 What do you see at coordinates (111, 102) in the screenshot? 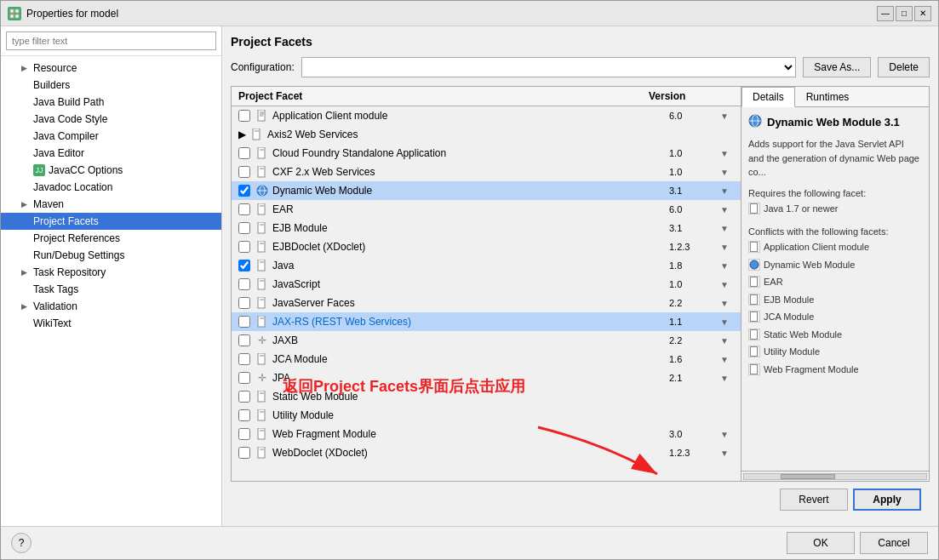
I see `sidebar-item-java-build-path: Java Build Path` at bounding box center [111, 102].